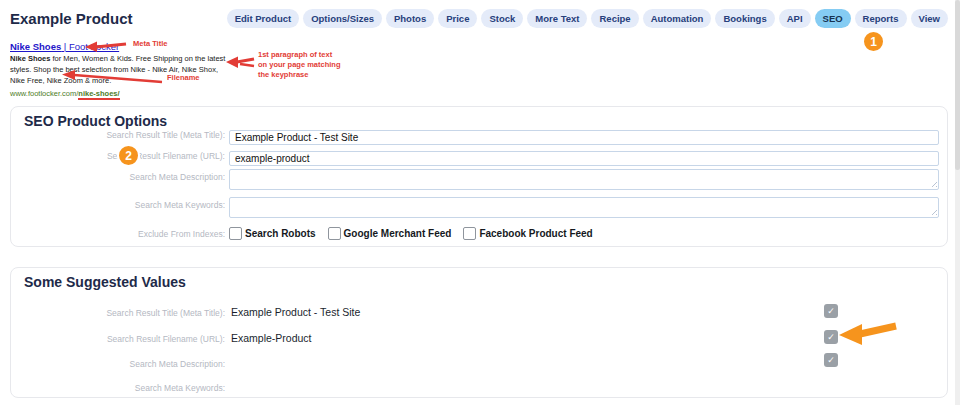 This screenshot has height=405, width=960. I want to click on checkbox-item-facebook-product-feed: Facebook Product Feed, so click(528, 234).